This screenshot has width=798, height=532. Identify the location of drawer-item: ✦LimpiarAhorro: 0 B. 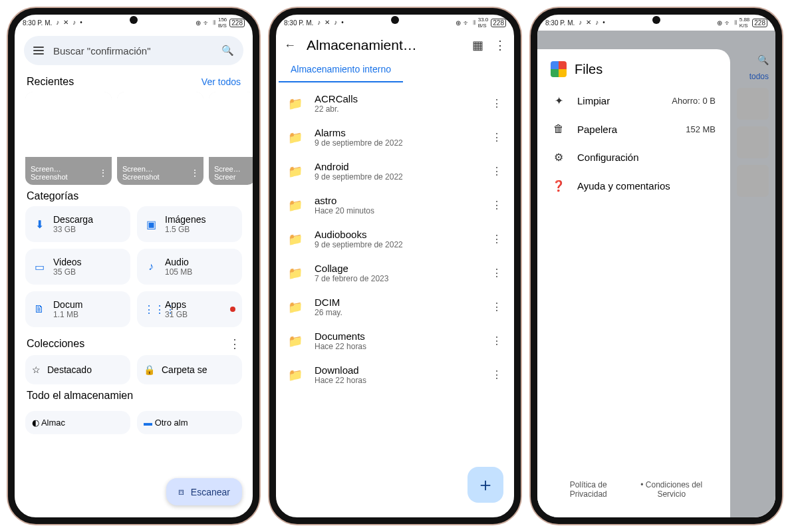
(634, 101).